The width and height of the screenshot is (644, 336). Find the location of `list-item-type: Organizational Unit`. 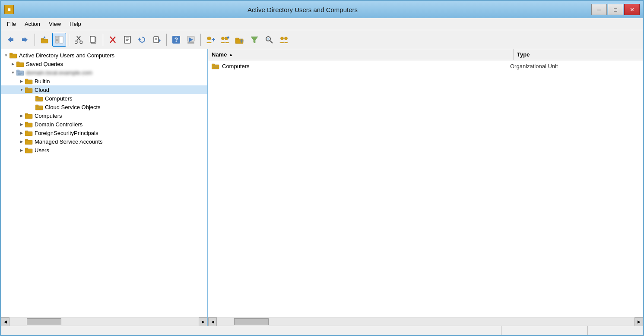

list-item-type: Organizational Unit is located at coordinates (575, 66).